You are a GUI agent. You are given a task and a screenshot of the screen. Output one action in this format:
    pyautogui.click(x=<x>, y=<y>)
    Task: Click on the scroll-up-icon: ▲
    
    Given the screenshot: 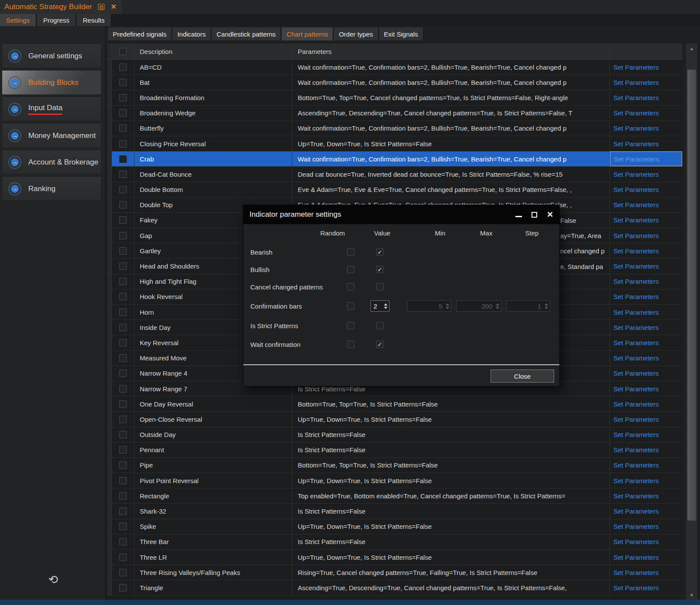 What is the action you would take?
    pyautogui.click(x=692, y=48)
    